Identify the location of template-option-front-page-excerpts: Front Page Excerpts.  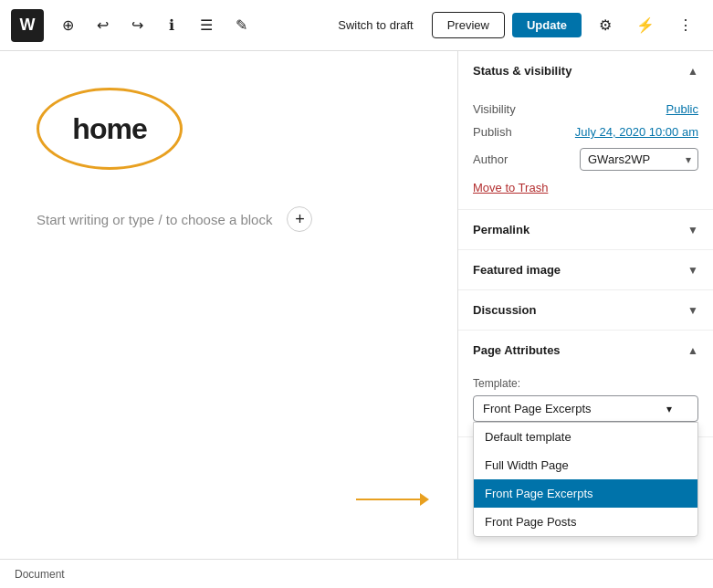
(586, 493).